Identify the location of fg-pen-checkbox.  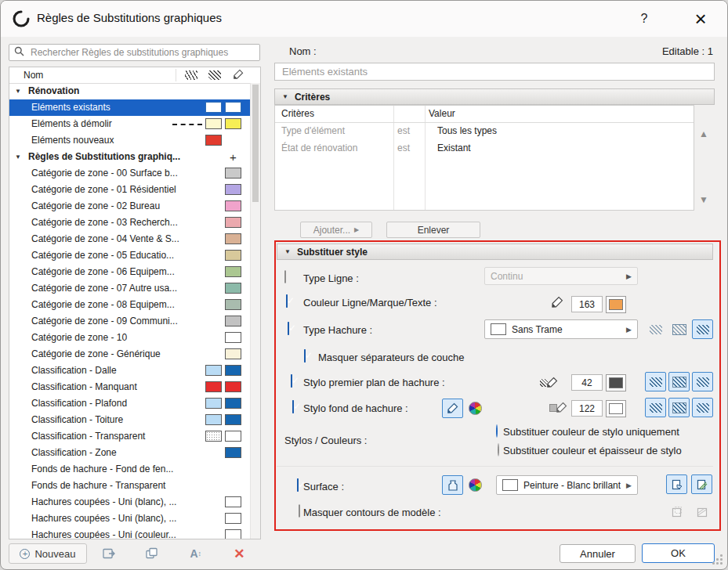
(292, 381).